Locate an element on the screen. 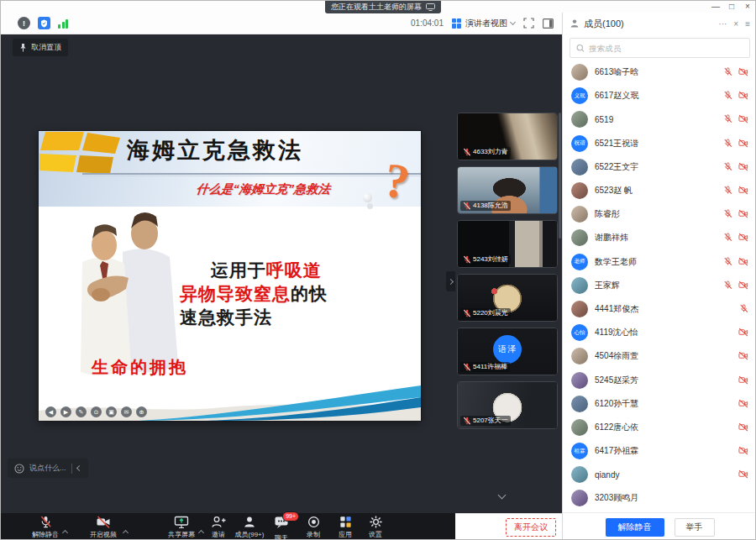 The height and width of the screenshot is (540, 756). member-row: 谢鹏祥炜 is located at coordinates (659, 238).